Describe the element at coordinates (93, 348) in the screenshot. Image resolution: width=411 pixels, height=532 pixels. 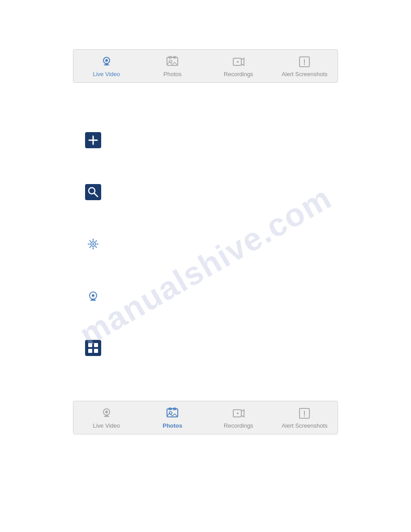
I see `grid-icon` at that location.